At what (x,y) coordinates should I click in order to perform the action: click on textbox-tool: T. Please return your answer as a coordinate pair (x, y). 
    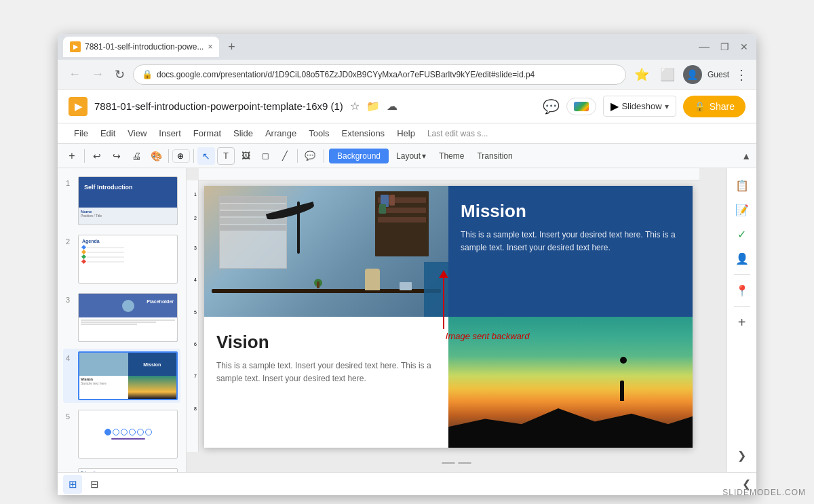
    Looking at the image, I should click on (226, 156).